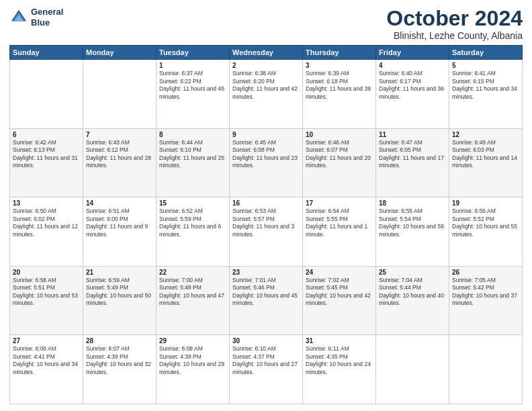  Describe the element at coordinates (193, 94) in the screenshot. I see `calendar-cell: 1Sunrise: 6:37 AM Sunset: 6:22 PM Daylig…` at that location.